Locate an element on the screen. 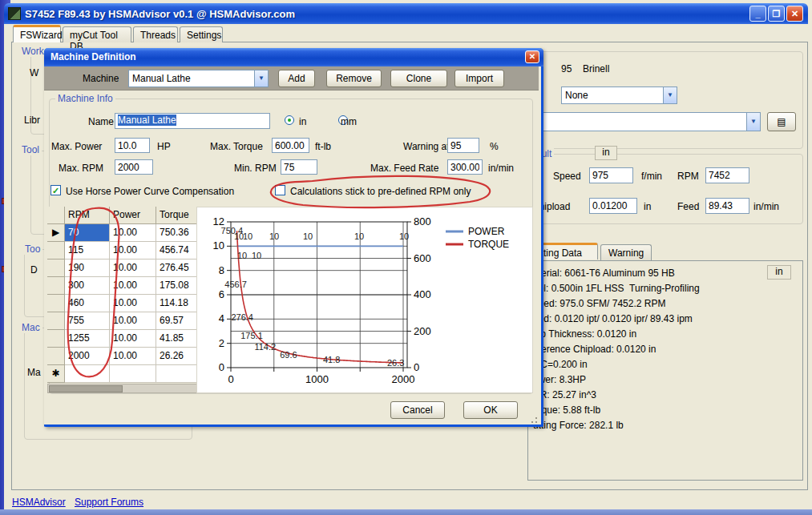  ok-button: OK is located at coordinates (491, 410).